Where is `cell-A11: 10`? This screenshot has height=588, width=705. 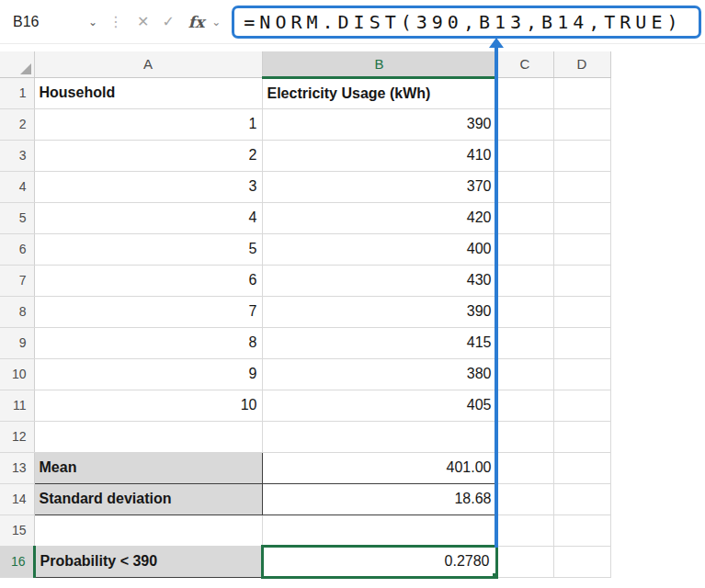
cell-A11: 10 is located at coordinates (148, 405).